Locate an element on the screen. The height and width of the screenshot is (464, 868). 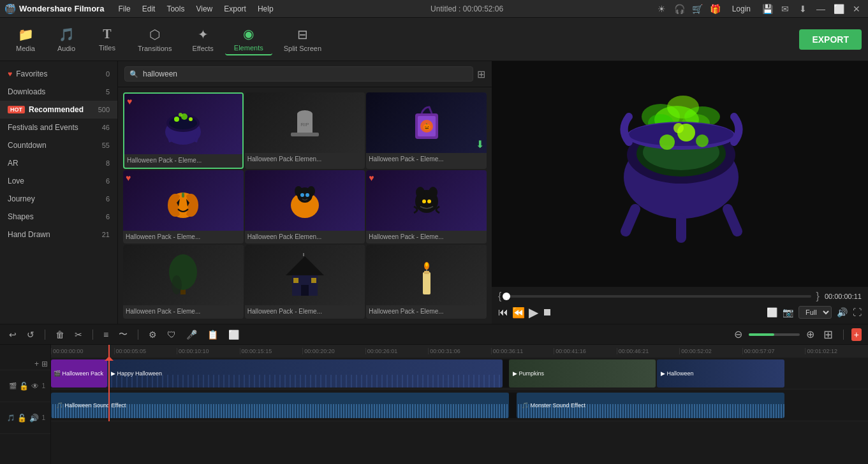
track-options-button: ⊞ is located at coordinates (45, 364).